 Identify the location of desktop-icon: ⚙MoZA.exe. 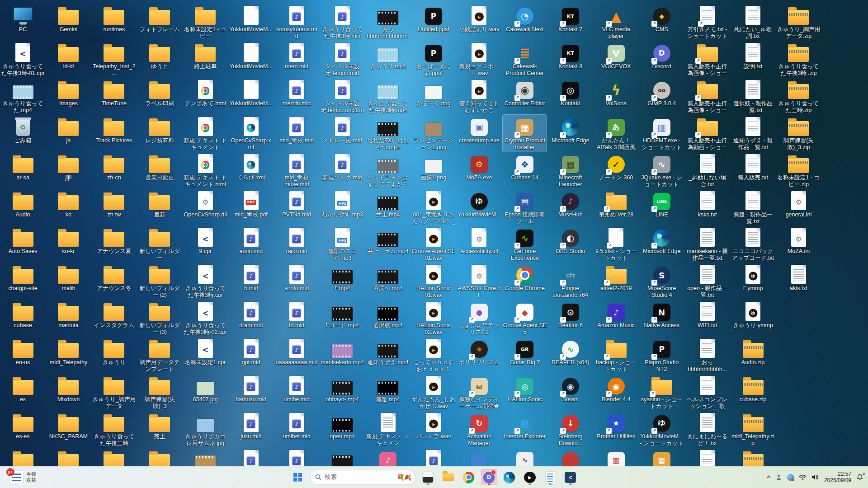
(479, 167).